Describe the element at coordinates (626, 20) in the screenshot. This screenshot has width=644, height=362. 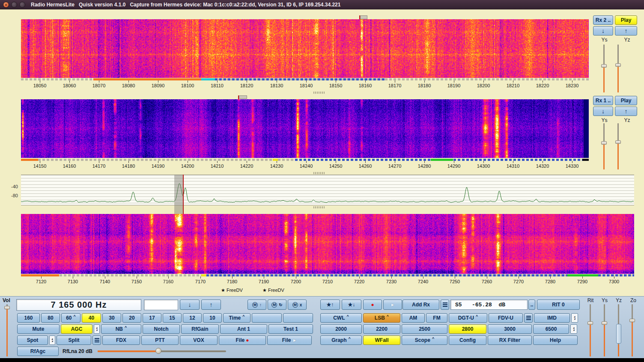
I see `rx2-play-button: Play` at that location.